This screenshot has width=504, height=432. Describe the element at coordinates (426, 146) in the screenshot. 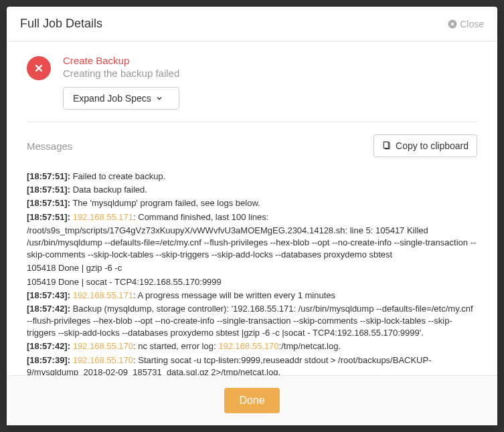

I see `copy-to-clipboard-button: Copy to clipboard` at that location.